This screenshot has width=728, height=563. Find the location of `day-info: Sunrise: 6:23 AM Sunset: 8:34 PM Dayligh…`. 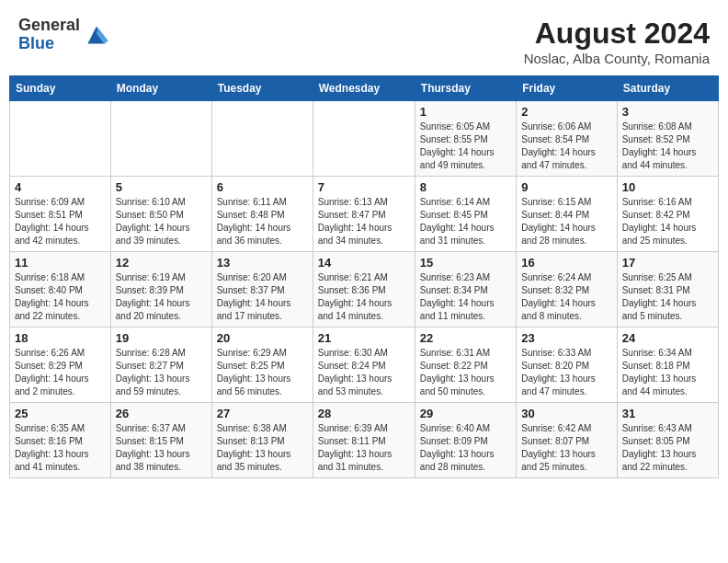

day-info: Sunrise: 6:23 AM Sunset: 8:34 PM Dayligh… is located at coordinates (465, 297).